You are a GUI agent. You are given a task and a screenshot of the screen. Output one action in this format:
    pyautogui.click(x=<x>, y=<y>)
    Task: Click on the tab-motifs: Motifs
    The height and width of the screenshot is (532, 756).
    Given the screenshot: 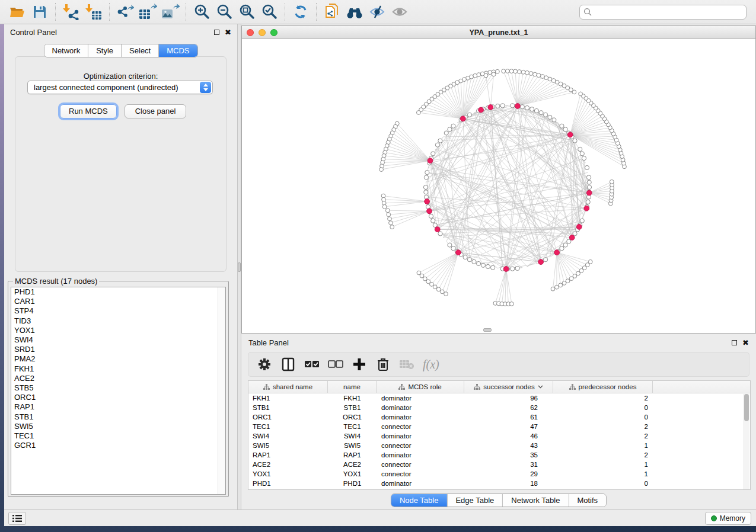 What is the action you would take?
    pyautogui.click(x=587, y=500)
    